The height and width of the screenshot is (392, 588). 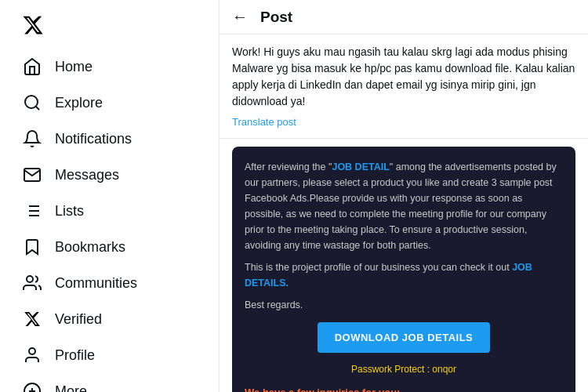 I want to click on sidebar-label-lists: Lists, so click(x=69, y=212).